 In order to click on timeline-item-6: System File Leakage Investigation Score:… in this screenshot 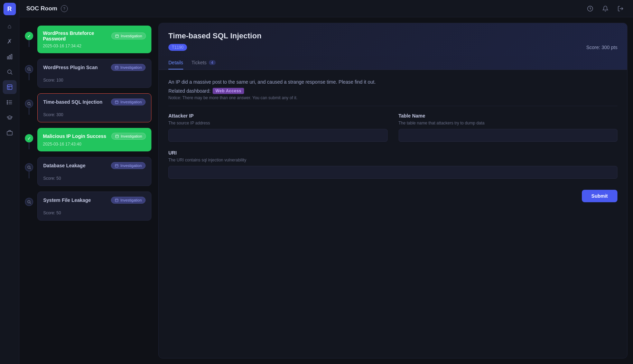, I will do `click(88, 209)`.